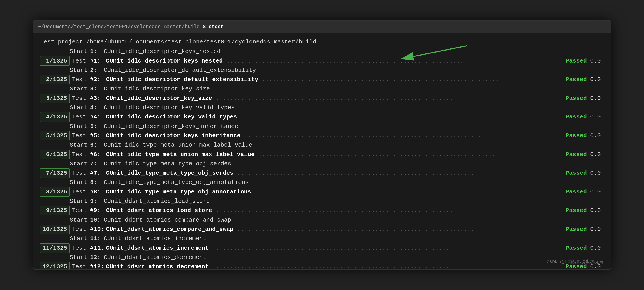 The image size is (644, 290). What do you see at coordinates (332, 61) in the screenshot?
I see `test-name-area: CUnit_idlc_descriptor_keys_nested ......…` at bounding box center [332, 61].